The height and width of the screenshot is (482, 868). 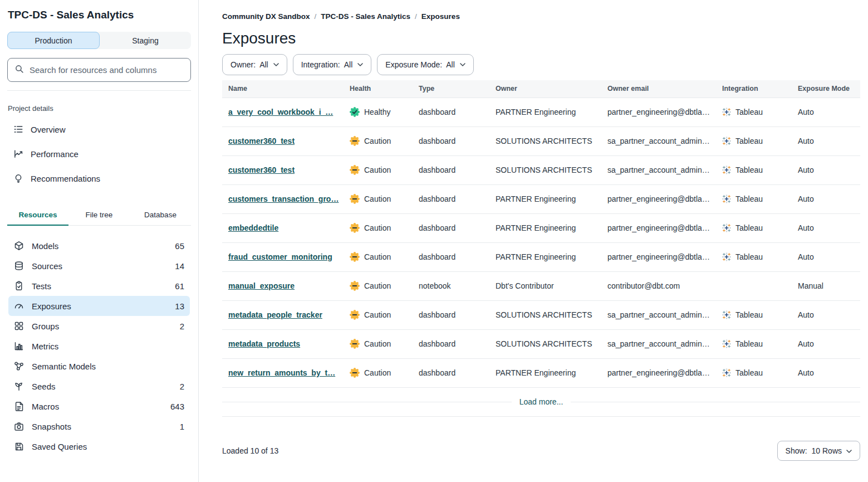 What do you see at coordinates (253, 228) in the screenshot?
I see `exposure-name-link: embeddedtile` at bounding box center [253, 228].